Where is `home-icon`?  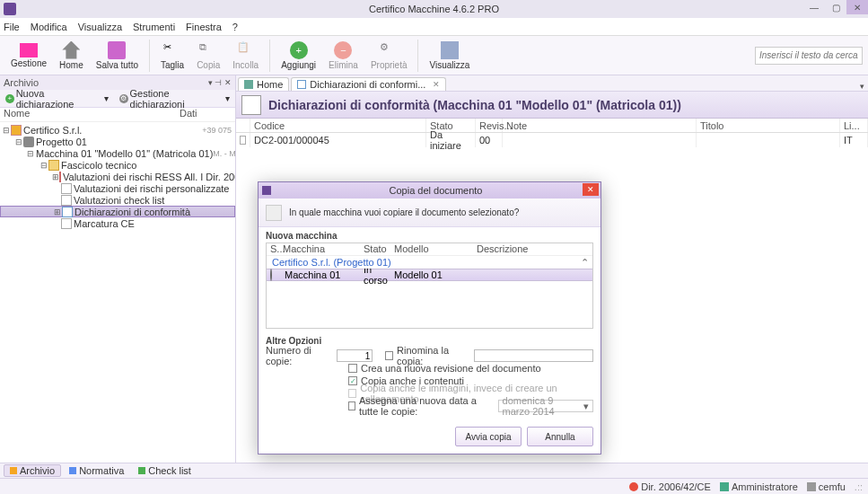 home-icon is located at coordinates (249, 84).